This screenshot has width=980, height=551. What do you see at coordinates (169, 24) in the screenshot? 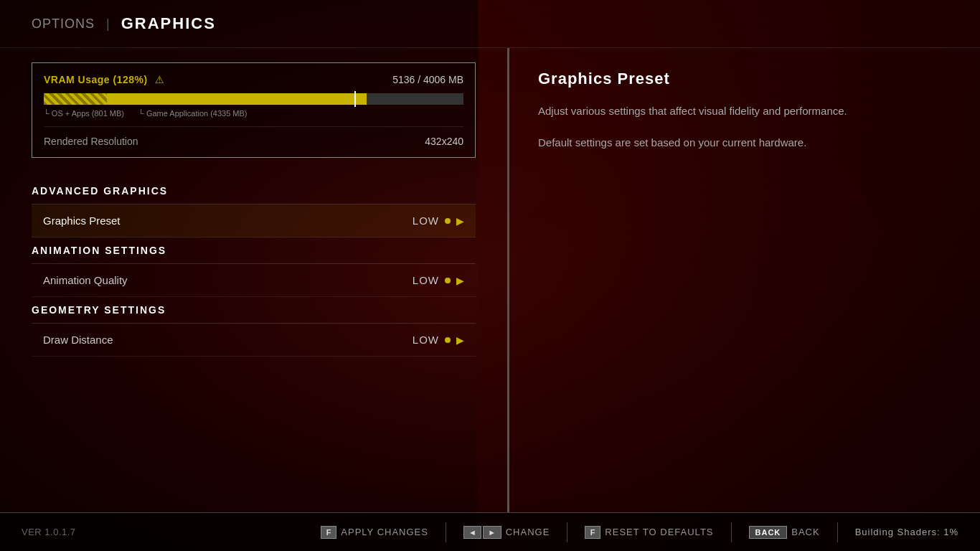
I see `graphics-label: GRAPHICS` at bounding box center [169, 24].